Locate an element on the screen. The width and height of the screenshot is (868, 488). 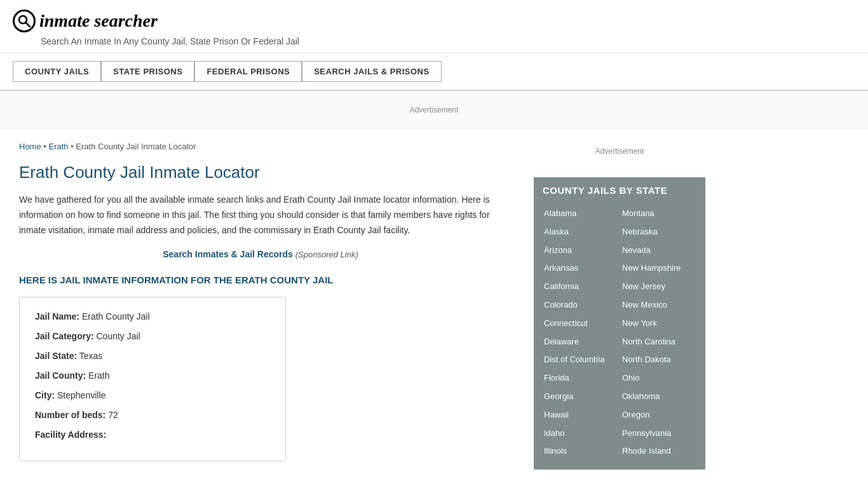
info-jail-county-val: Erath is located at coordinates (99, 376).